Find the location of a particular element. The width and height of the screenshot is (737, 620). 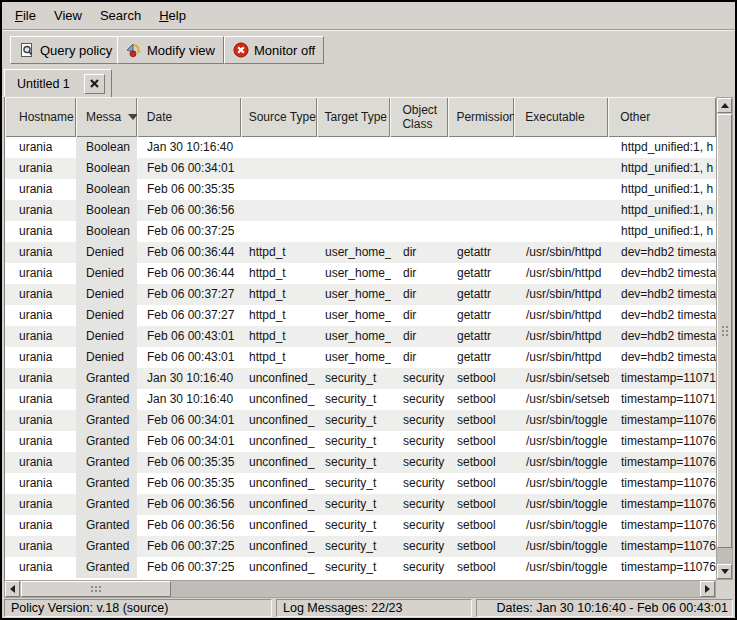

menu-item-search: Search is located at coordinates (120, 16).